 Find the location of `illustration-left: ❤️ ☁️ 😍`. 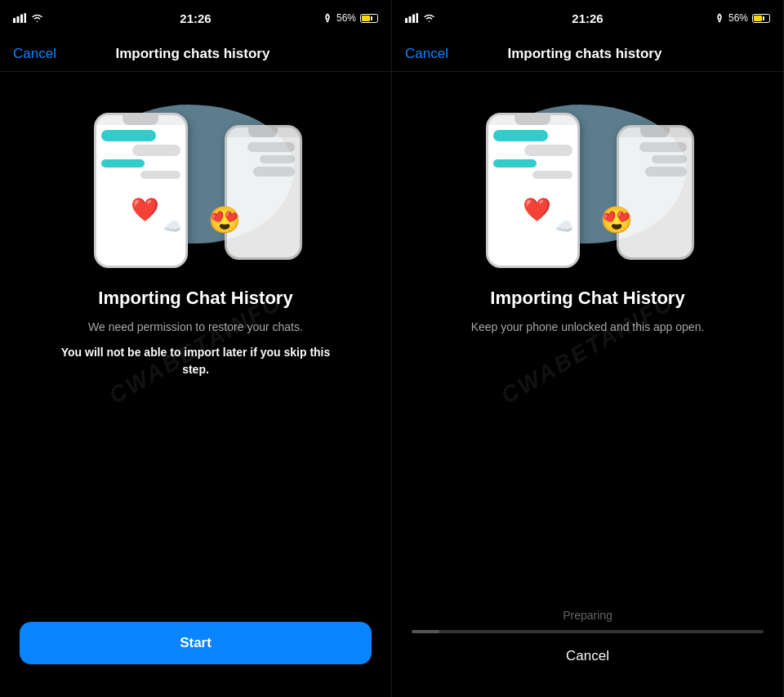

illustration-left: ❤️ ☁️ 😍 is located at coordinates (196, 178).